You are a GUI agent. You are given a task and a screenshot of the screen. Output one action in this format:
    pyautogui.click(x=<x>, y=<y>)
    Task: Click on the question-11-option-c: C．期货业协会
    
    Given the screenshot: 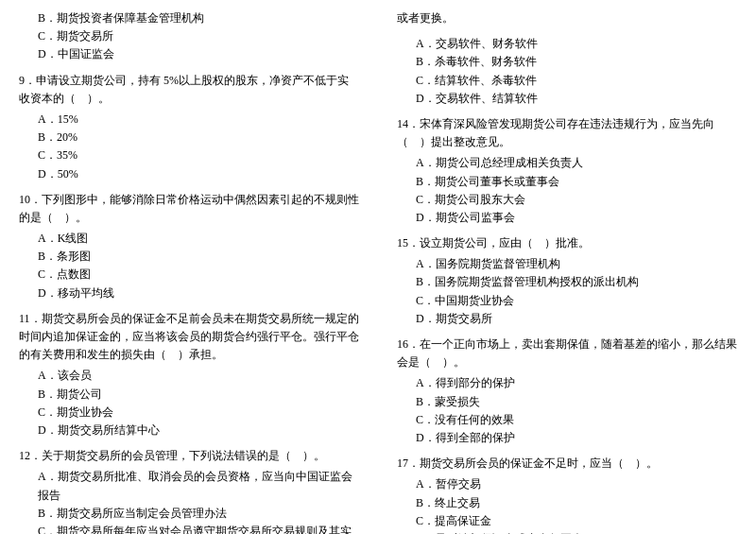 What is the action you would take?
    pyautogui.click(x=189, y=412)
    